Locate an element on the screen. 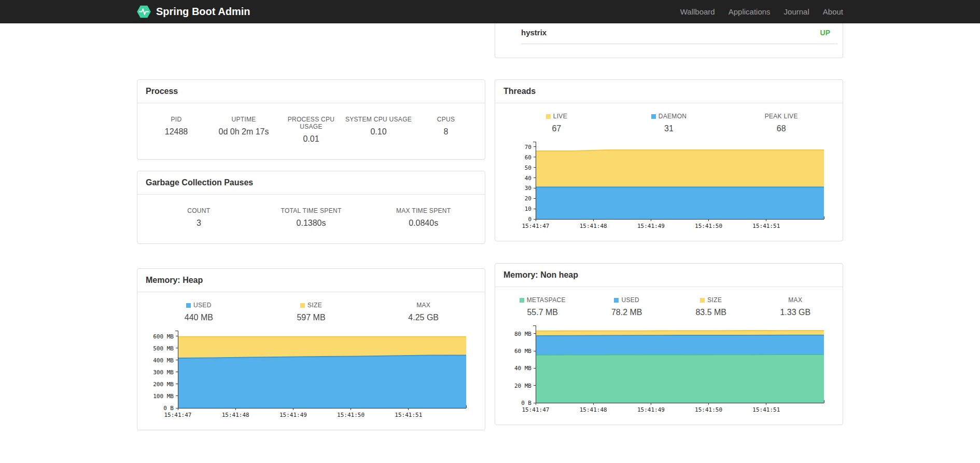 The height and width of the screenshot is (463, 980). gc-card-title: Garbage Collection Pauses is located at coordinates (311, 183).